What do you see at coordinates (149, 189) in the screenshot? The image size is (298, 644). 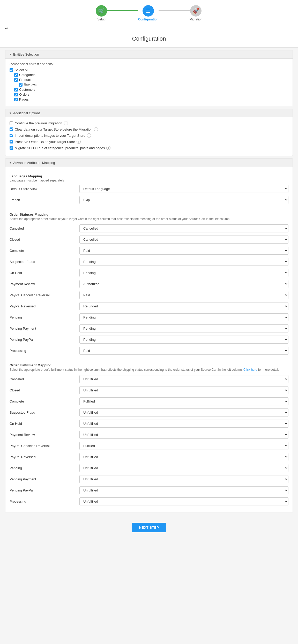 I see `language-default-store-row: Default Store View Default Language Engl…` at bounding box center [149, 189].